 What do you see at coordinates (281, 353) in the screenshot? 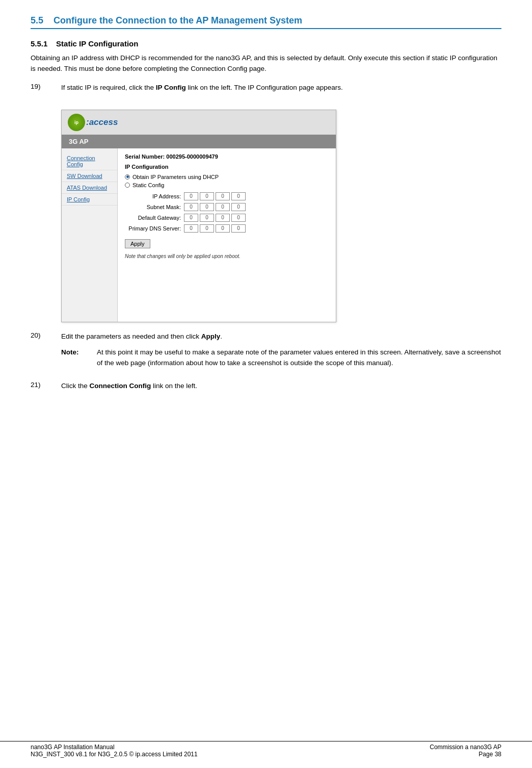
I see `step-20-content: Edit the parameters as needed and then c…` at bounding box center [281, 353].